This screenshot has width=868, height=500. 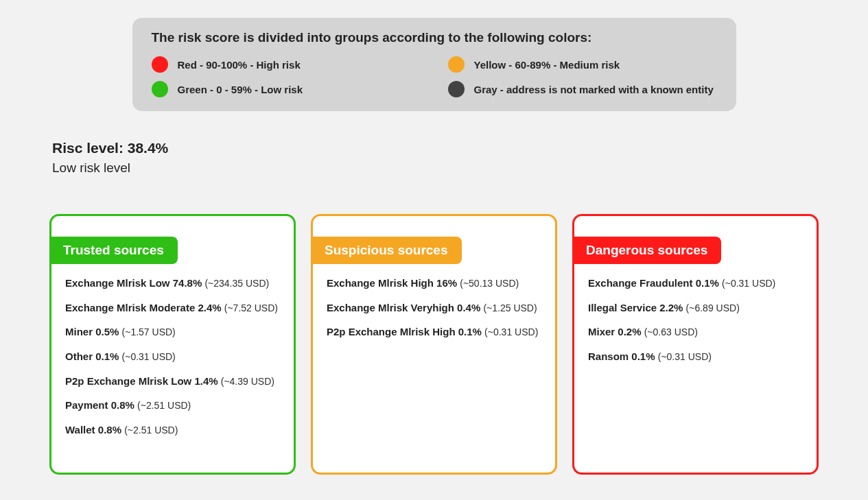 I want to click on source-item-main: Exchange Mlrisk Low 74.8%, so click(x=133, y=283).